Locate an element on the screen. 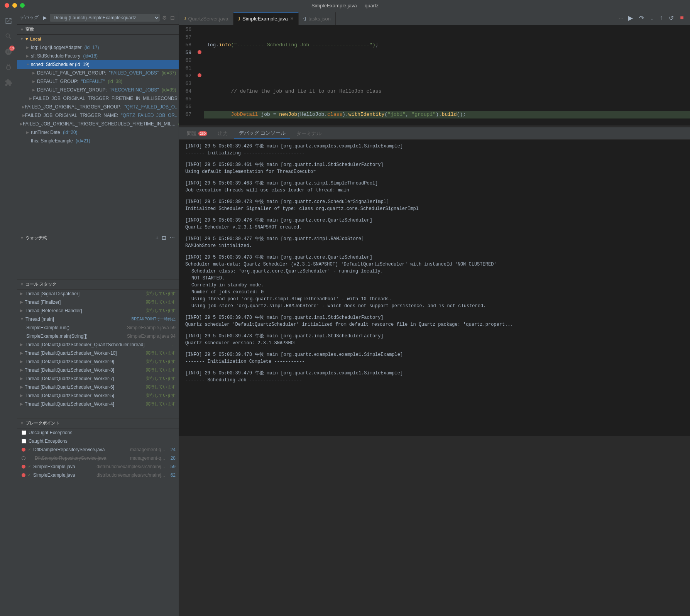  watch-chevron: ▼ is located at coordinates (22, 238).